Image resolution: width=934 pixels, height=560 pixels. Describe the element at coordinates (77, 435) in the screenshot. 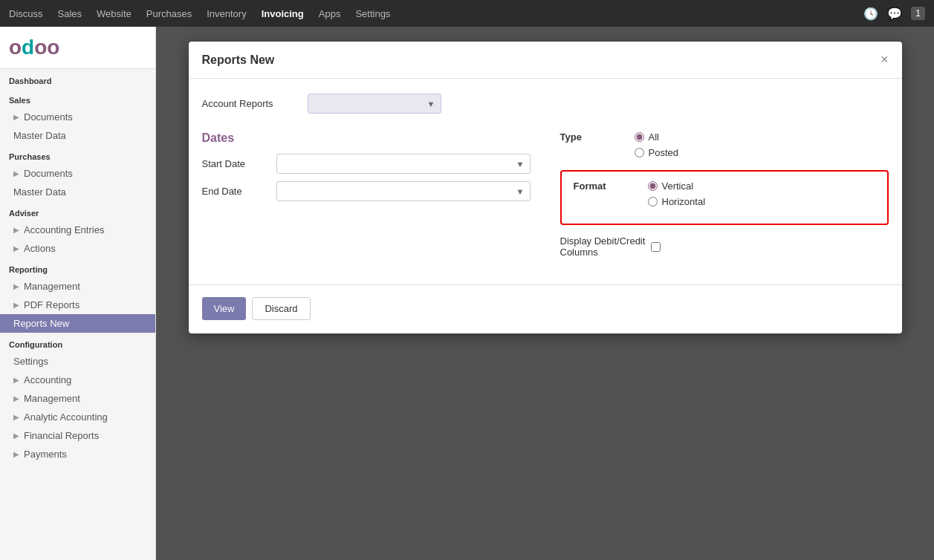

I see `sidebar-item-financial-reports: ▶ Financial Reports` at that location.